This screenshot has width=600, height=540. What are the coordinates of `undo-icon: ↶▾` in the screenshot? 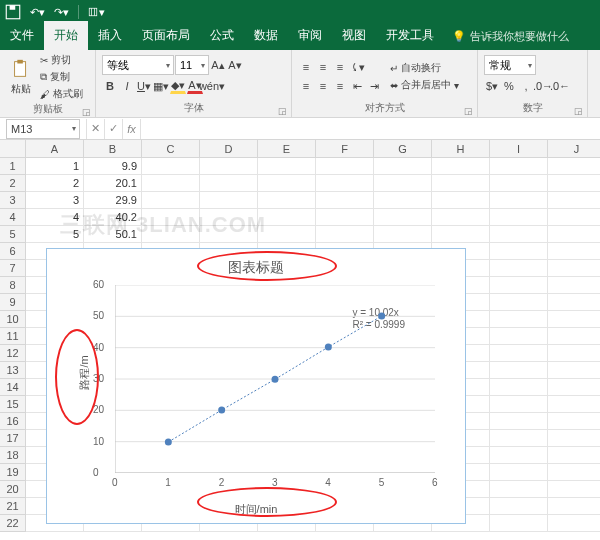 It's located at (37, 12).